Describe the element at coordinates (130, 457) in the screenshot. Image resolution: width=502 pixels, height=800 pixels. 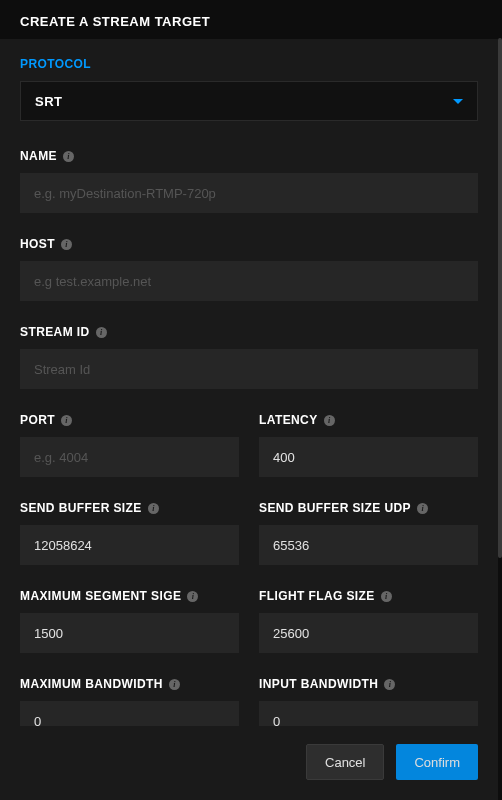
I see `port-input` at that location.